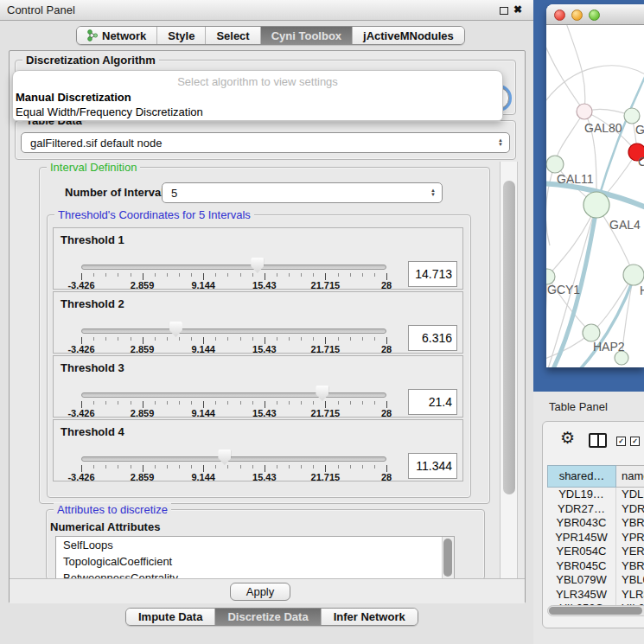  What do you see at coordinates (508, 370) in the screenshot?
I see `panel-vertical-scrollbar` at bounding box center [508, 370].